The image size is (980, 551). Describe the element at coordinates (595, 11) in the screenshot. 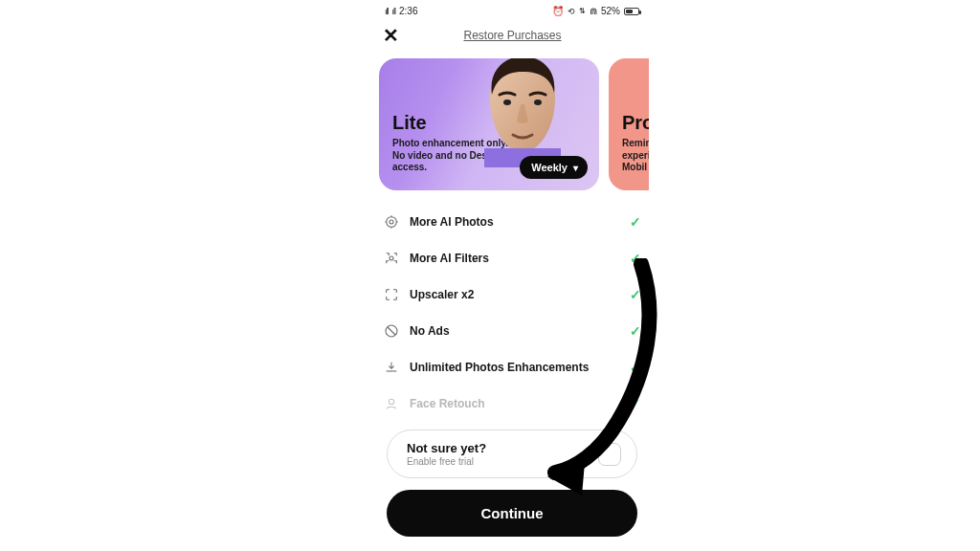

I see `status-right: ⏰ ⟲ ⇅ ⋒ 52%` at that location.